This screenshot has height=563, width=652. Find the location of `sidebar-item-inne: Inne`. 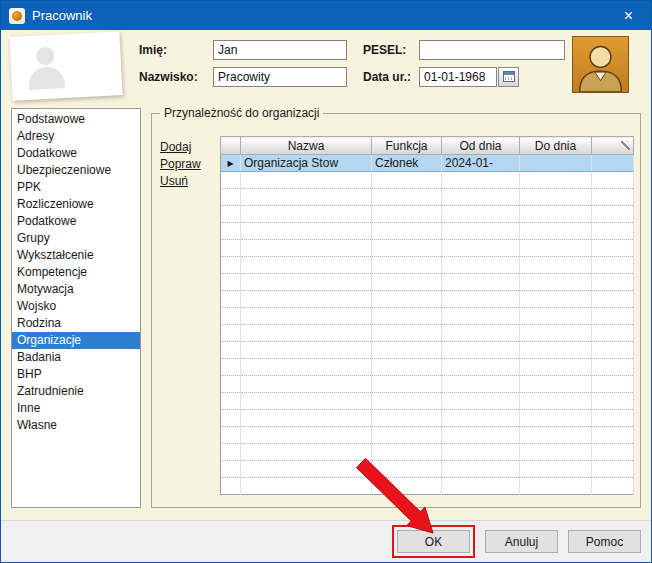

sidebar-item-inne: Inne is located at coordinates (76, 408).